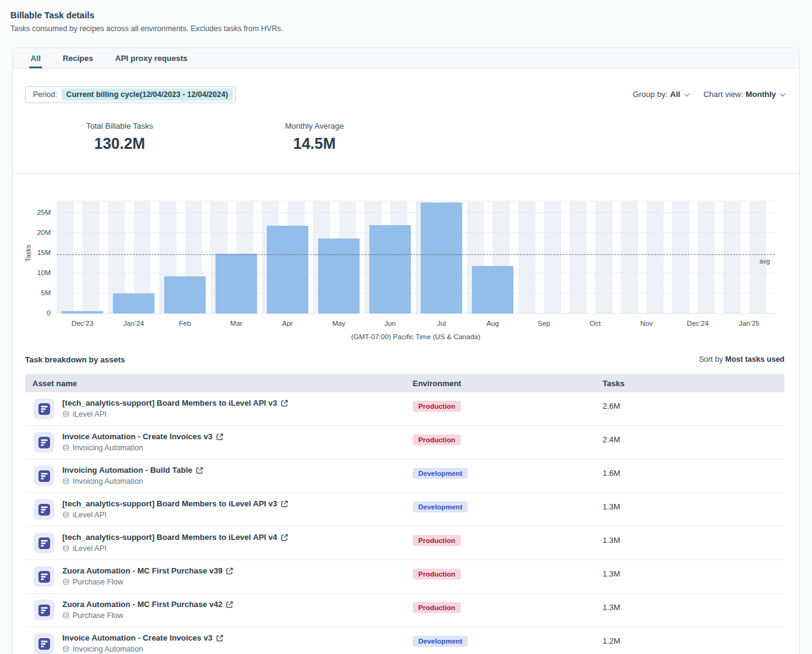 The width and height of the screenshot is (812, 654). Describe the element at coordinates (175, 515) in the screenshot. I see `asset-project: iLevel API` at that location.